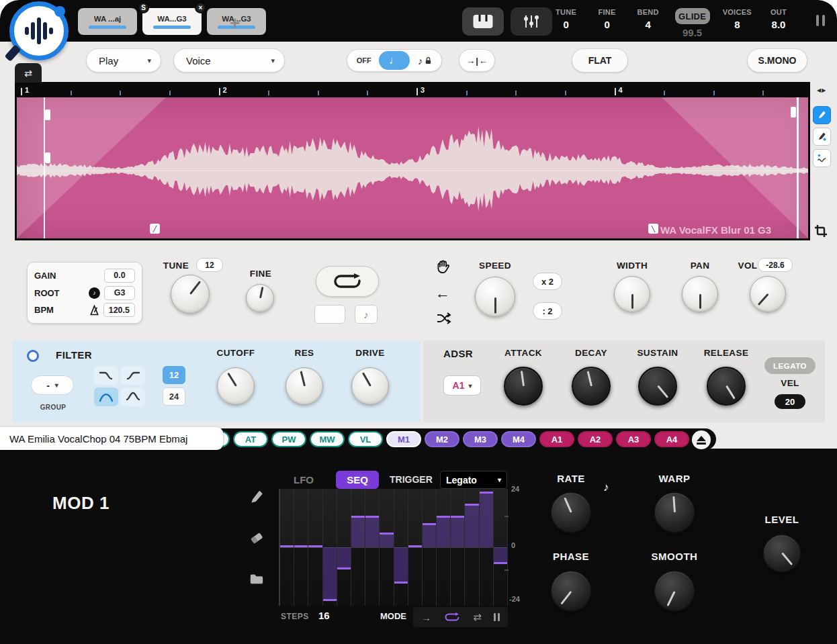 The width and height of the screenshot is (837, 644). I want to click on readout-out: OUT8.0, so click(779, 23).